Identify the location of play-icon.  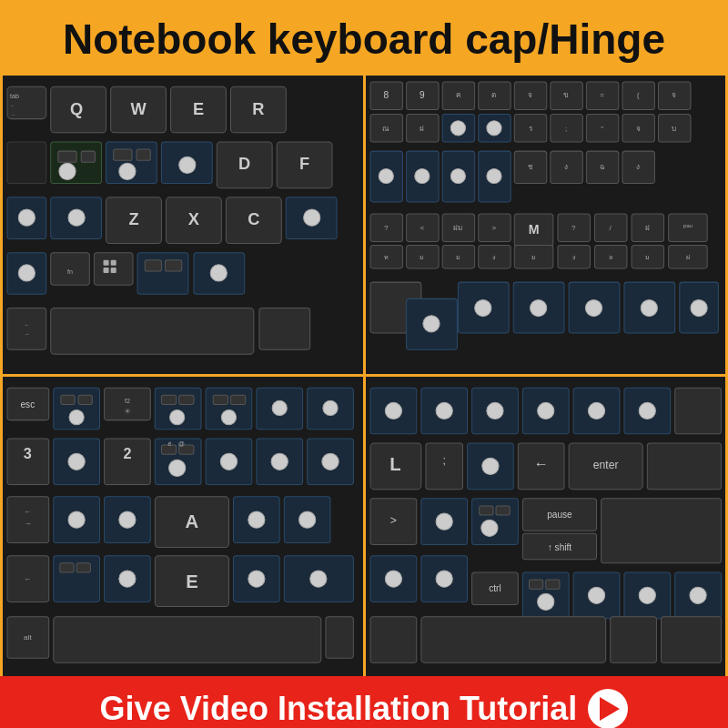
(610, 709).